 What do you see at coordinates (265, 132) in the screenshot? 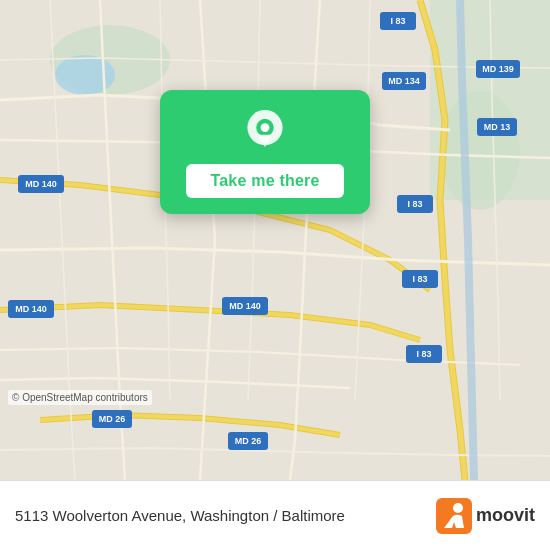
I see `location-pin-icon` at bounding box center [265, 132].